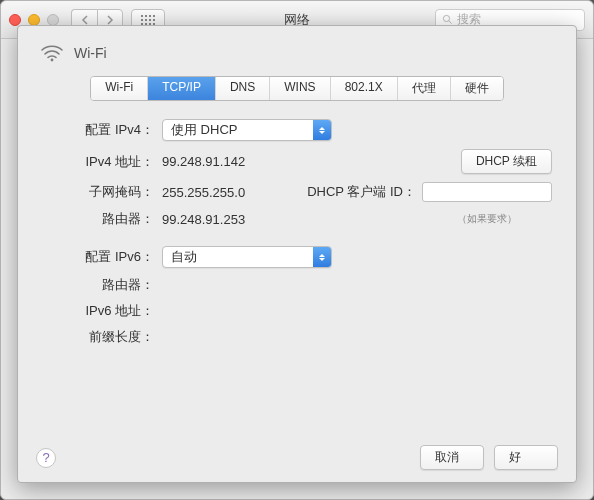  What do you see at coordinates (424, 88) in the screenshot?
I see `tab-proxy: 代理` at bounding box center [424, 88].